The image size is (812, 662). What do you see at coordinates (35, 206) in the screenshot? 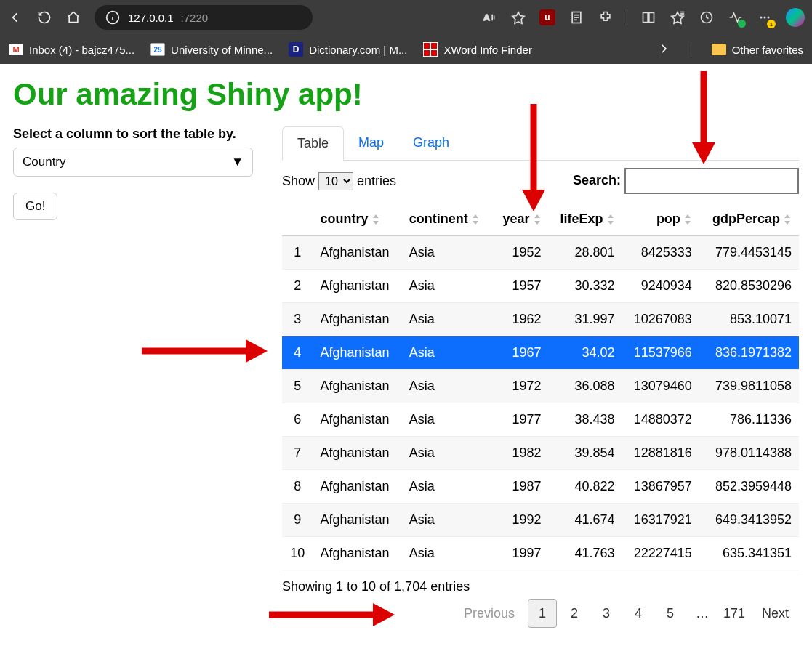
I see `go-button: Go!` at bounding box center [35, 206].